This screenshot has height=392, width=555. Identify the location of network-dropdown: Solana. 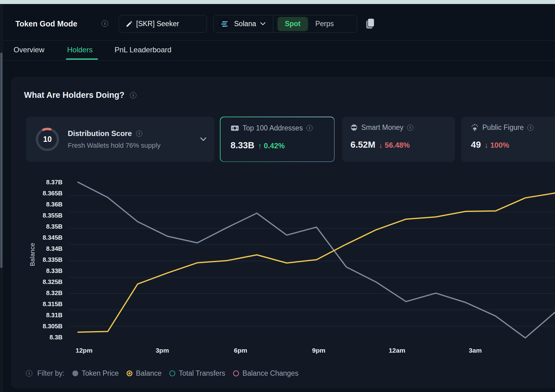
(243, 24).